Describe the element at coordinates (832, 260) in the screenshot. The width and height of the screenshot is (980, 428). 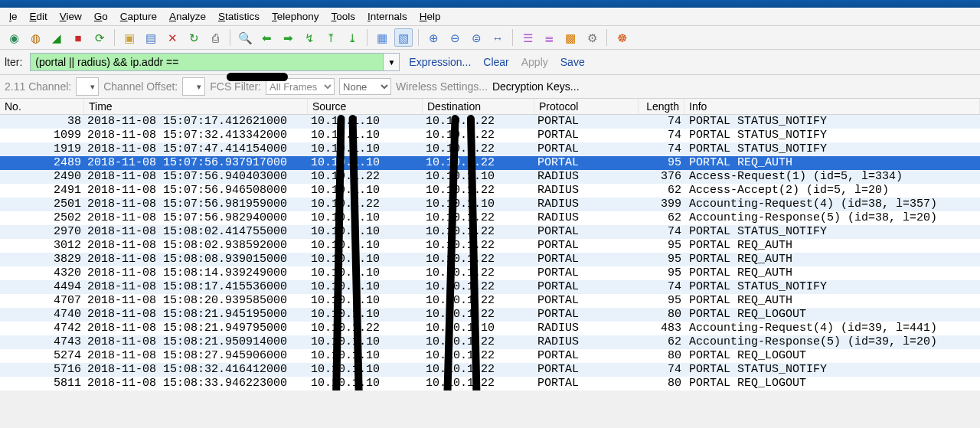
I see `cell-info: PORTAL REQ_AUTH` at that location.